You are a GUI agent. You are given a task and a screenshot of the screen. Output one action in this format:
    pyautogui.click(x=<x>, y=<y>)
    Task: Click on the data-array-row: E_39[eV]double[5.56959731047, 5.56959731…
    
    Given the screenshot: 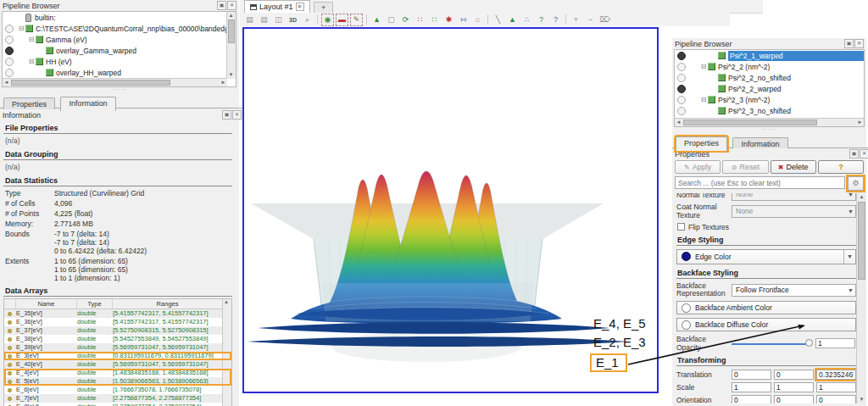 What is the action you would take?
    pyautogui.click(x=118, y=348)
    